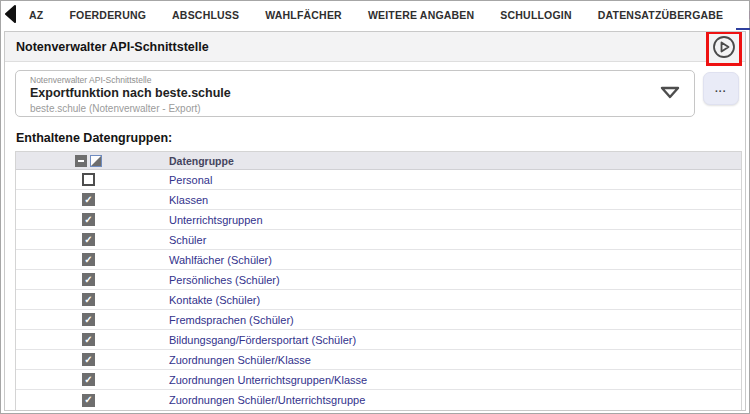 This screenshot has width=750, height=414. What do you see at coordinates (451, 400) in the screenshot?
I see `row-label: Zuordnungen Schüler/Unterrichtsgruppe` at bounding box center [451, 400].